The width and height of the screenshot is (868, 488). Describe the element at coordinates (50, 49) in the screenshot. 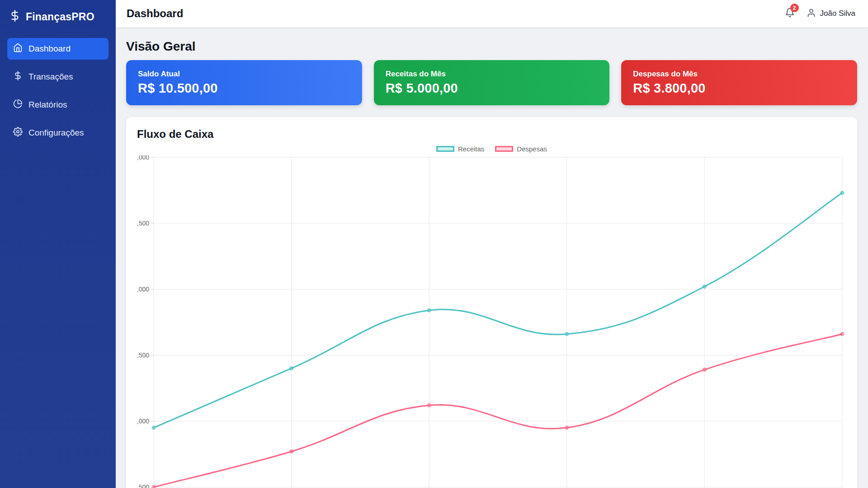

I see `nav-label: Dashboard` at that location.